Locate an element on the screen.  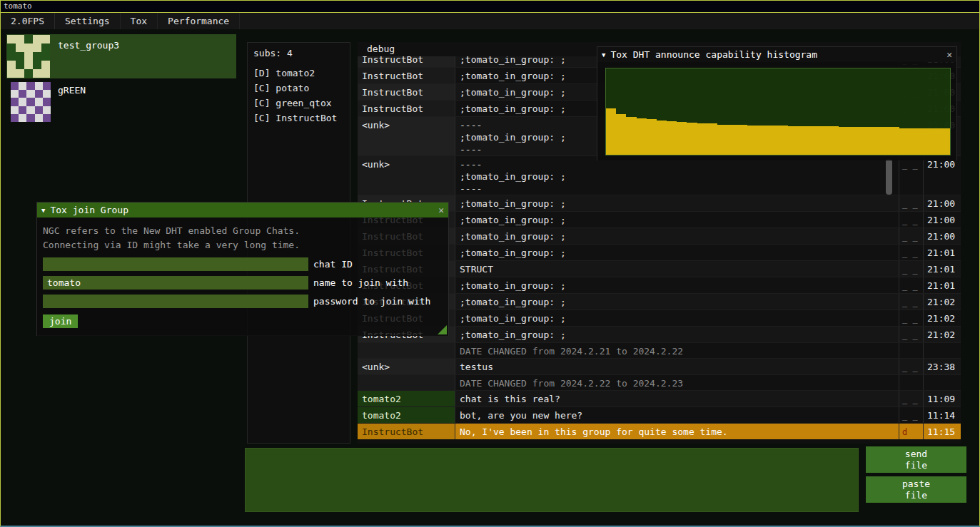
peer-list-item: [C] potato is located at coordinates (298, 88).